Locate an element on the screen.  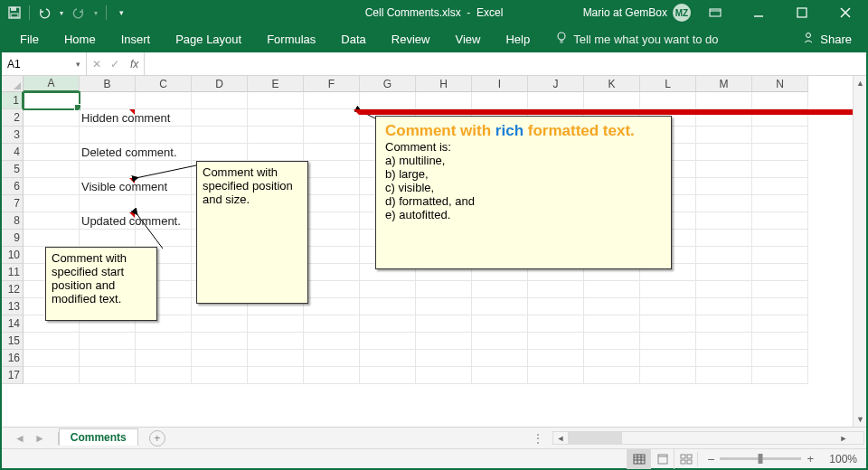
comment-box-visible: Comment with specified position and size… is located at coordinates (252, 232).